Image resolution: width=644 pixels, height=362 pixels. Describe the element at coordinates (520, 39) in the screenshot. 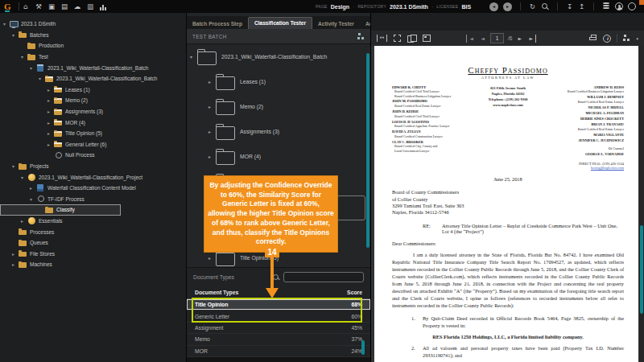

I see `next-page-icon: ►` at that location.